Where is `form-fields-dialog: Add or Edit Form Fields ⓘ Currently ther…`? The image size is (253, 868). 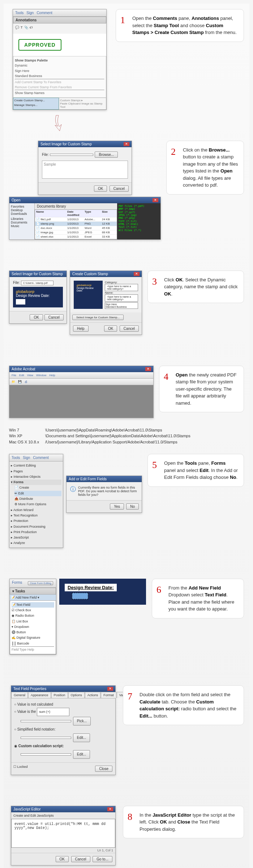 form-fields-dialog: Add or Edit Form Fields ⓘ Currently ther… is located at coordinates (104, 494).